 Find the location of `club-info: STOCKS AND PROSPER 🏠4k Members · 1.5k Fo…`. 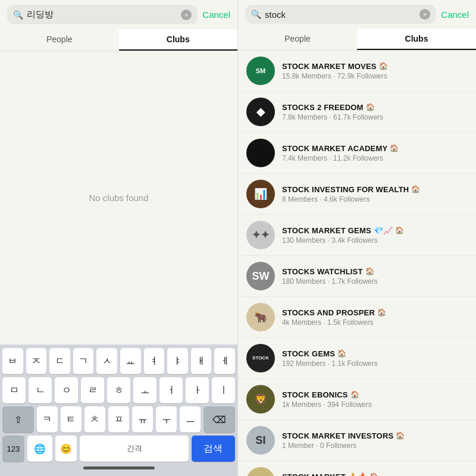

club-info: STOCKS AND PROSPER 🏠4k Members · 1.5k Fo… is located at coordinates (375, 318).